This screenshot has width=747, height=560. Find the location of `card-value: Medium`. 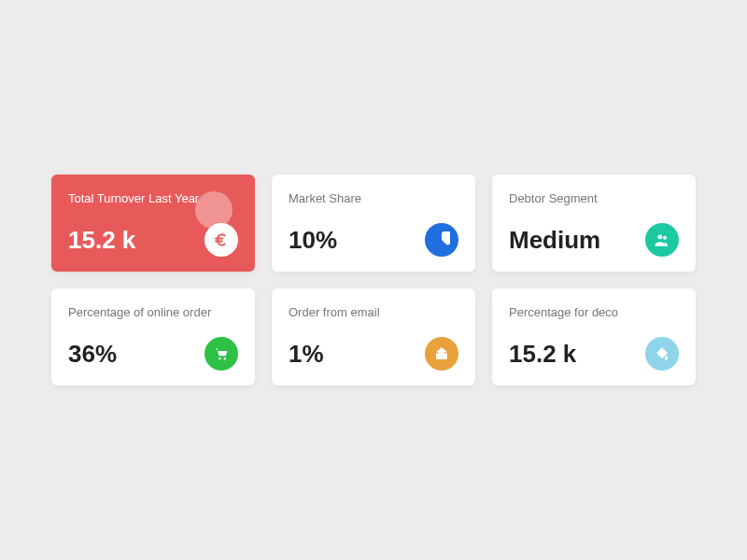

card-value: Medium is located at coordinates (555, 240).